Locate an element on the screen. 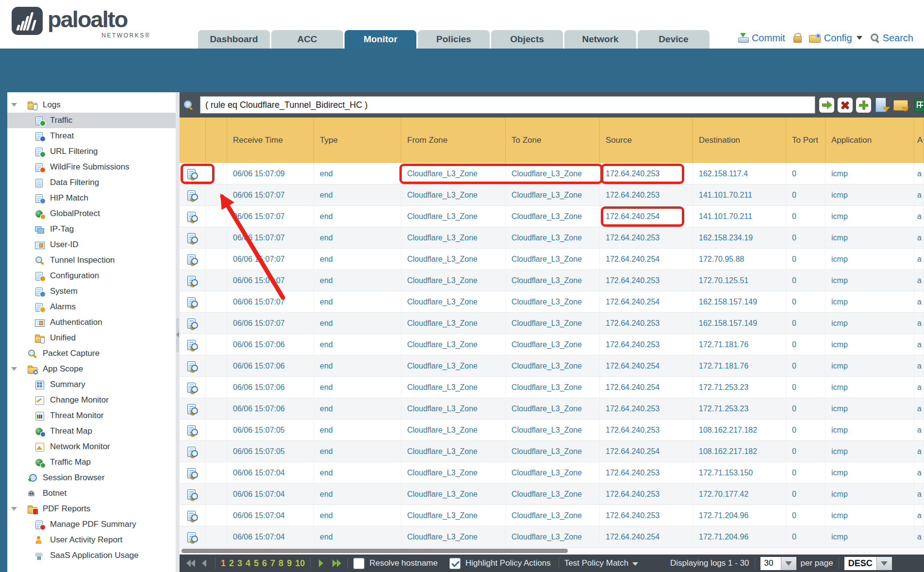 The width and height of the screenshot is (924, 572). sidebar-item-alarms: Alarms is located at coordinates (91, 307).